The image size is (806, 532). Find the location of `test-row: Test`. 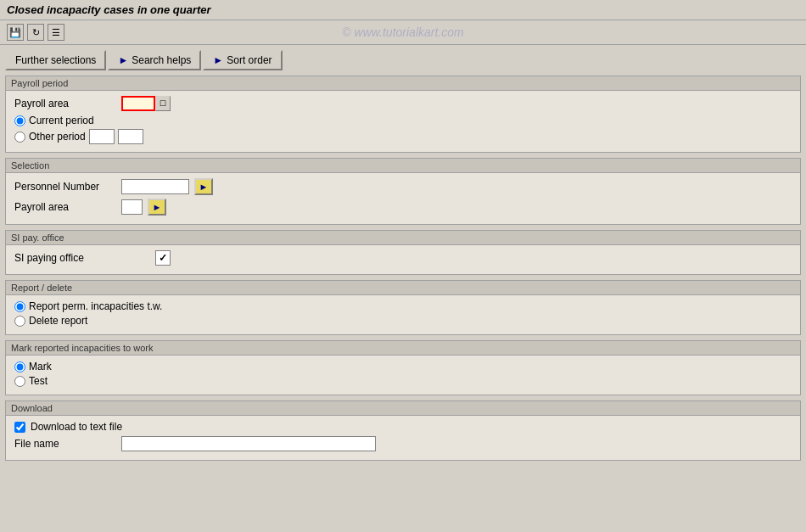

test-row: Test is located at coordinates (403, 381).